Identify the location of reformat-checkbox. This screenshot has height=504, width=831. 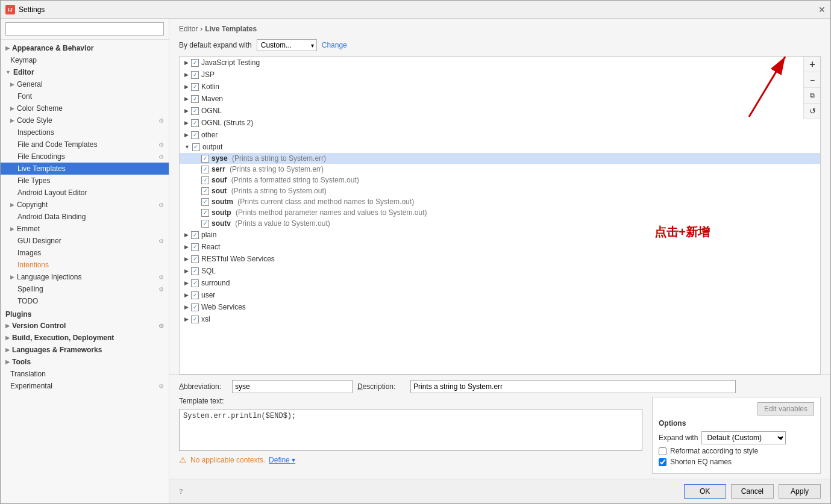
(663, 452).